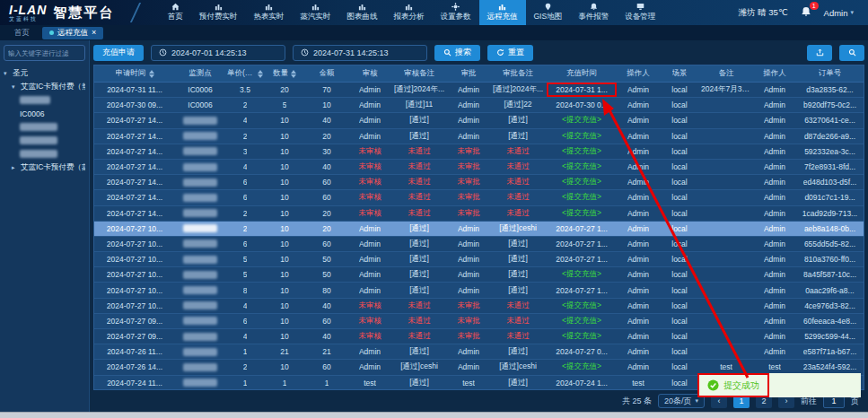  Describe the element at coordinates (479, 274) in the screenshot. I see `table-row: 2024-07-27 10...51050Admin[通过]Admin[通过]<…` at that location.